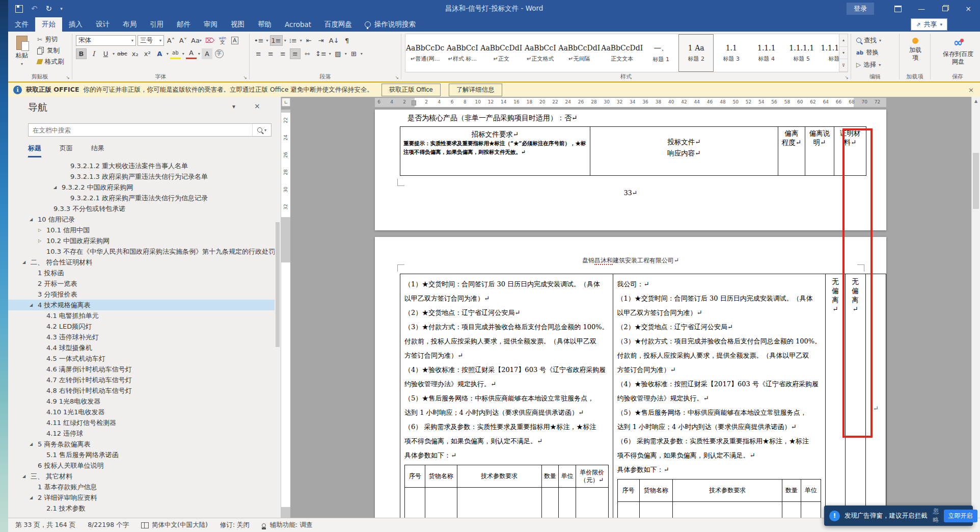 This screenshot has height=532, width=980. What do you see at coordinates (237, 24) in the screenshot?
I see `ribbon-tab-视图: 视图` at bounding box center [237, 24].